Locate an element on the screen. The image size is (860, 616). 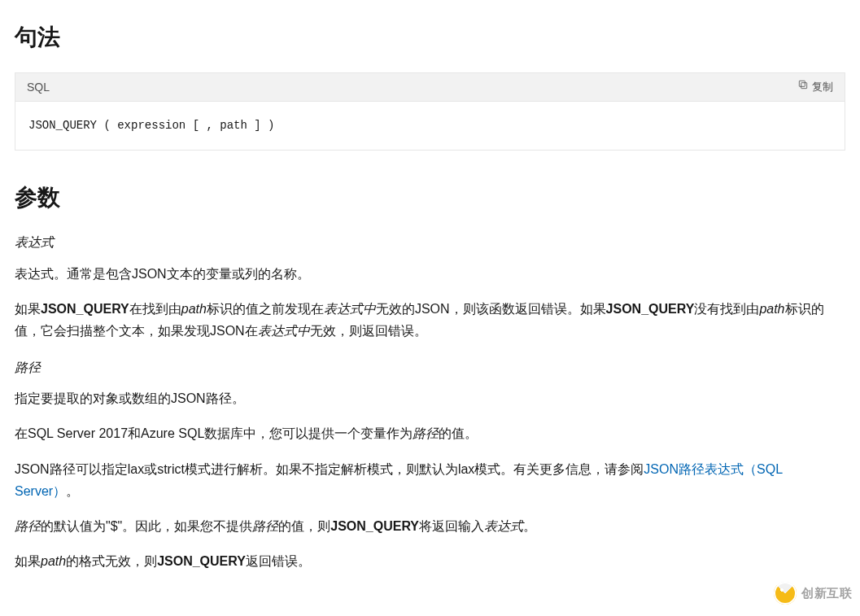
param-path-default: 路径的默认值为"$"。因此，如果您不提供路径的值，则JSON_QUERY将返回输… is located at coordinates (430, 526).